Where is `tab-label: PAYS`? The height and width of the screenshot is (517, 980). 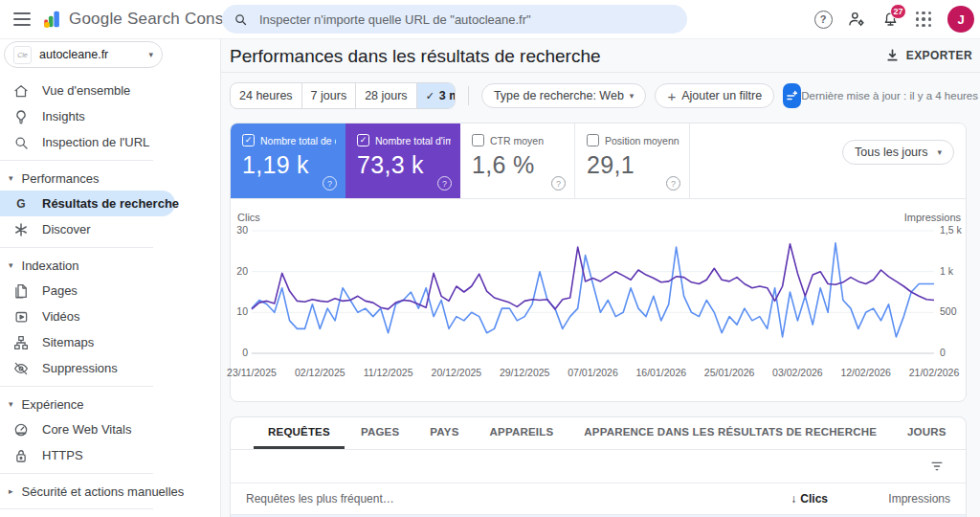 tab-label: PAYS is located at coordinates (444, 432).